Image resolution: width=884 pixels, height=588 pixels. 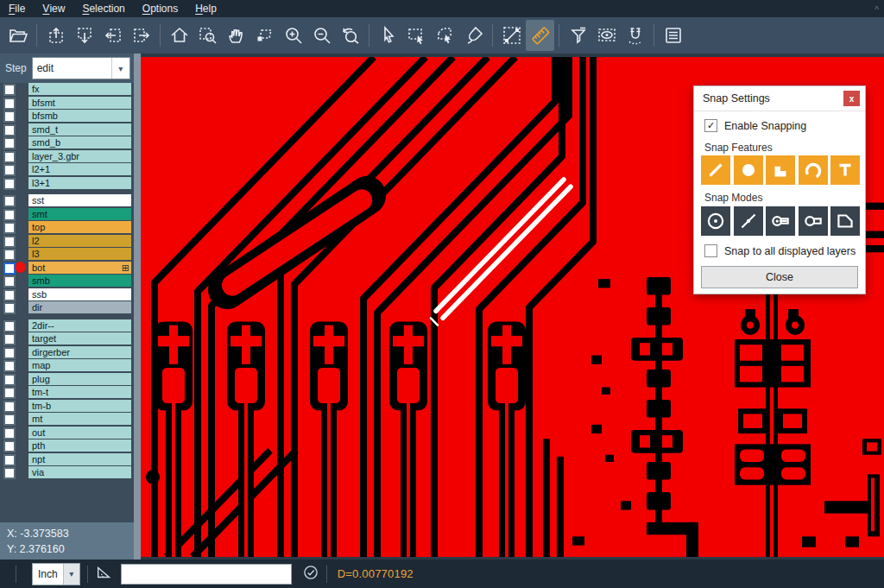 I want to click on enable-snapping-checkbox: ✓, so click(x=711, y=126).